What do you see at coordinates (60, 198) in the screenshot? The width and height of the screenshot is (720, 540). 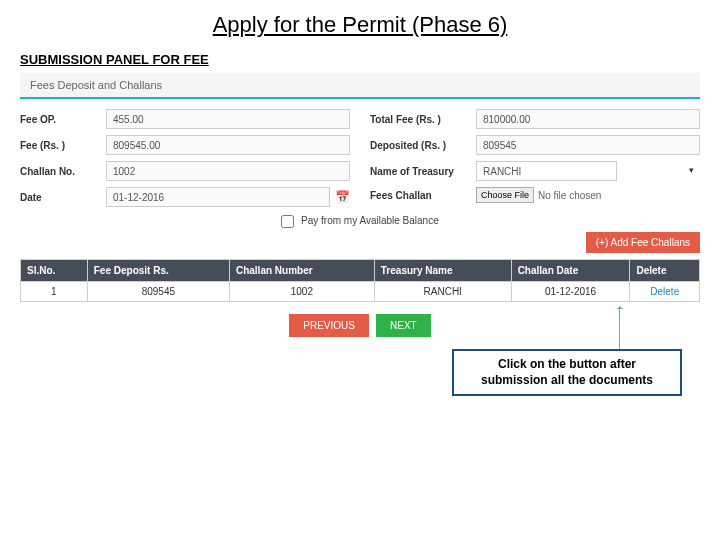 I see `date-label: Date` at bounding box center [60, 198].